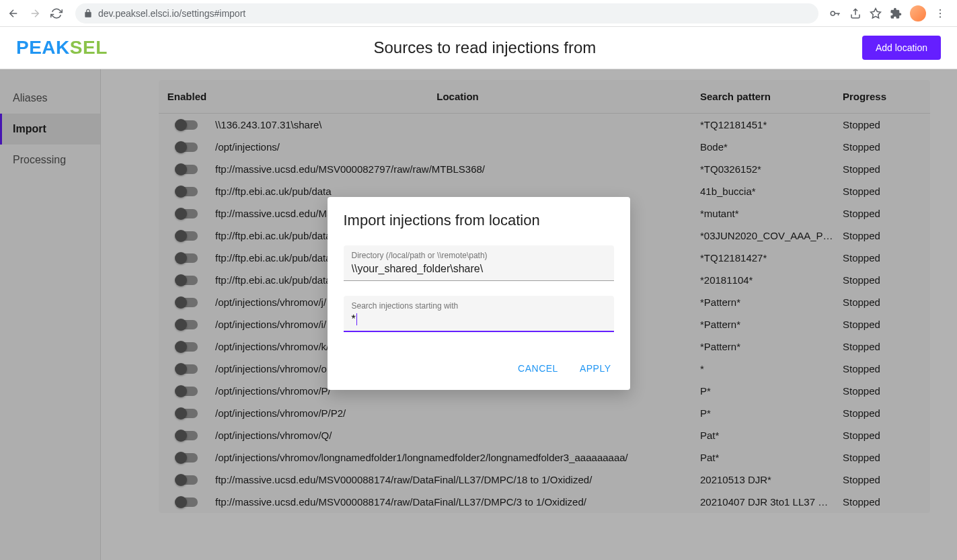 The height and width of the screenshot is (560, 957). I want to click on forward-button, so click(35, 13).